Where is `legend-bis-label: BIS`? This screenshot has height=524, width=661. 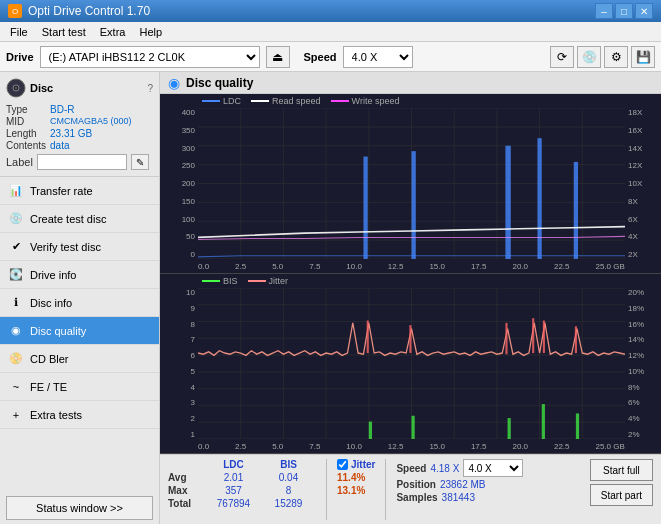
legend-bis-label: BIS is located at coordinates (230, 281).